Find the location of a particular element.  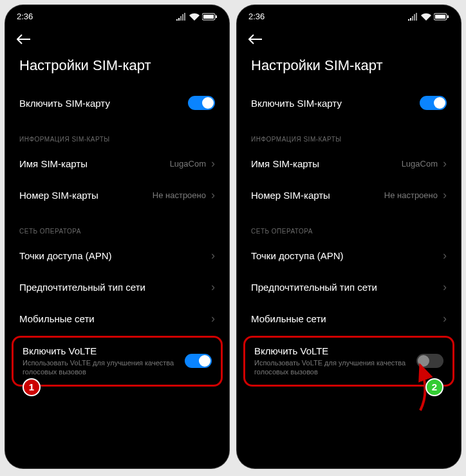

highlight-volte-1: Включить VoLTE Использовать VoLTE для ул… is located at coordinates (117, 362).